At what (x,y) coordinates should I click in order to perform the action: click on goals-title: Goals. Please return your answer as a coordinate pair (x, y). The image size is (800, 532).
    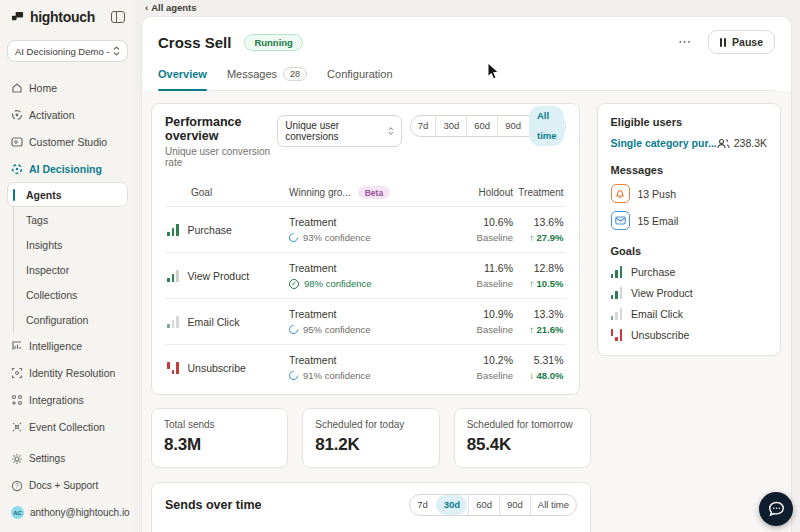
    Looking at the image, I should click on (689, 251).